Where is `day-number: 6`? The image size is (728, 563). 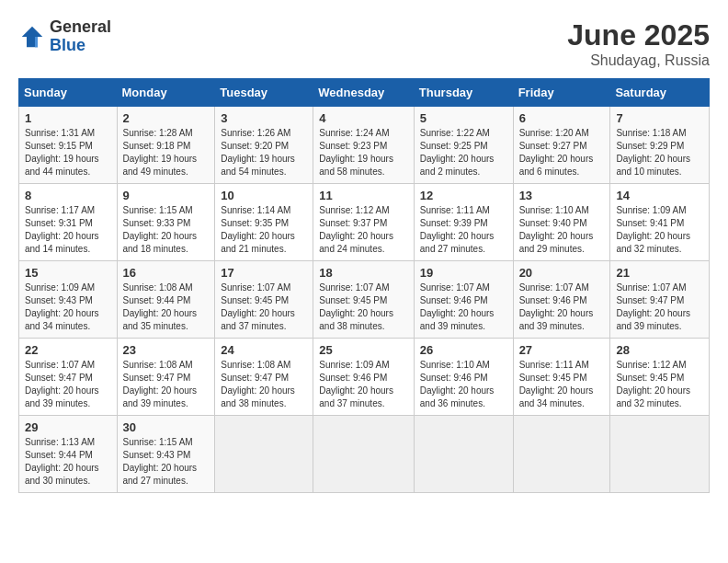 day-number: 6 is located at coordinates (563, 118).